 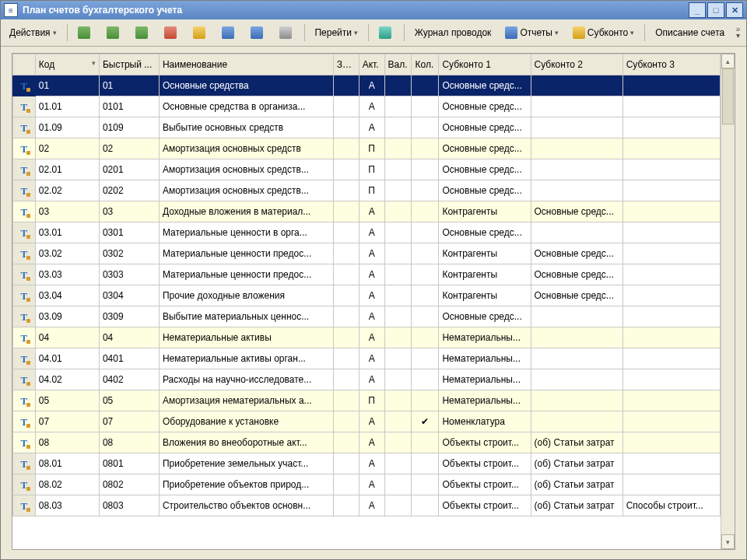 What do you see at coordinates (229, 33) in the screenshot?
I see `find-button` at bounding box center [229, 33].